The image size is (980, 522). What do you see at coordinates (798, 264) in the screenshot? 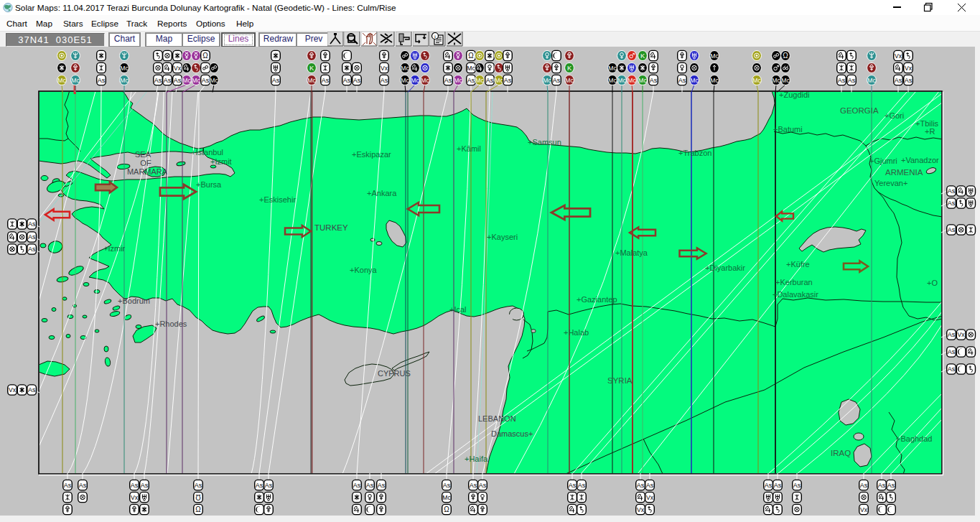
I see `svg-text: +Küfre` at bounding box center [798, 264].